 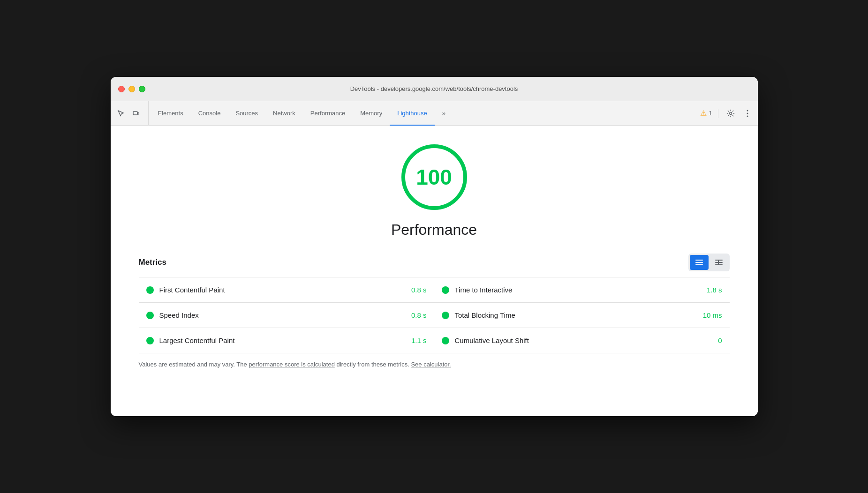 What do you see at coordinates (434, 113) in the screenshot?
I see `devtools-toolbar: Elements Console Sources Network Perform…` at bounding box center [434, 113].